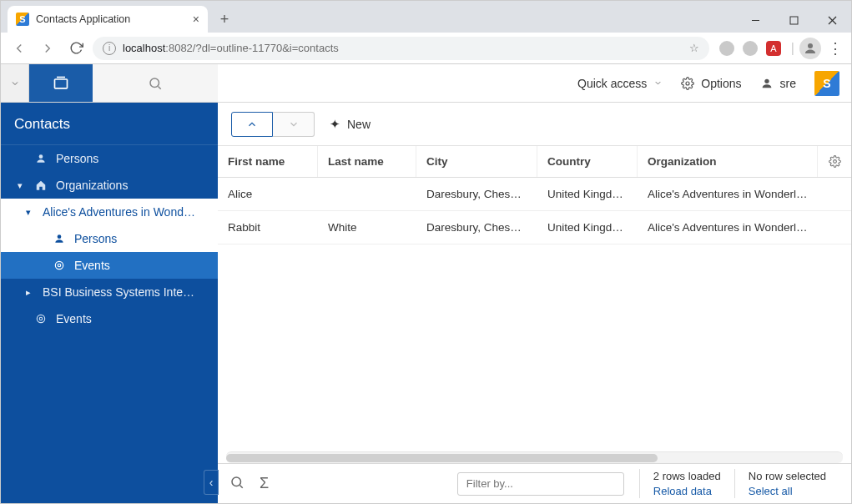 This screenshot has width=852, height=504. Describe the element at coordinates (534, 124) in the screenshot. I see `toolbar: ✦ New` at that location.